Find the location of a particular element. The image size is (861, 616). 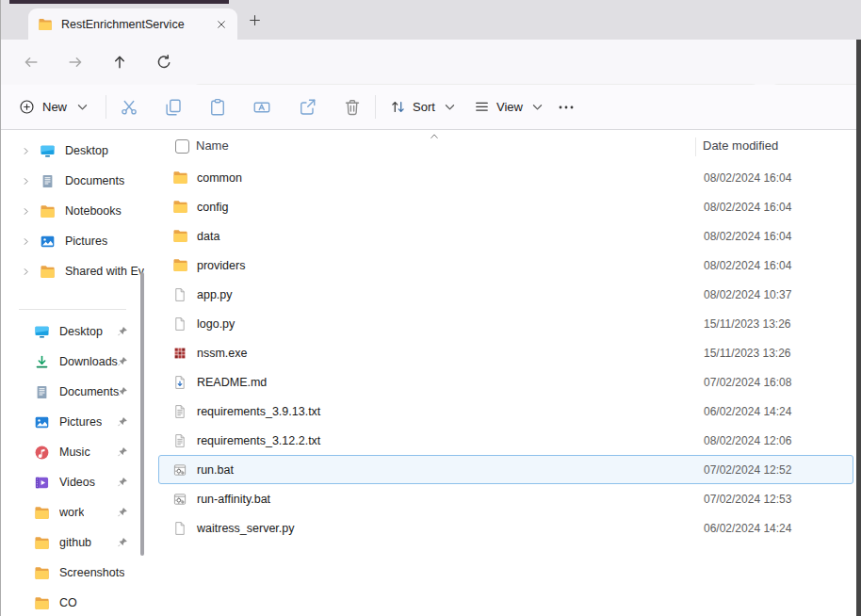

sidebar-scrollbar is located at coordinates (142, 414).